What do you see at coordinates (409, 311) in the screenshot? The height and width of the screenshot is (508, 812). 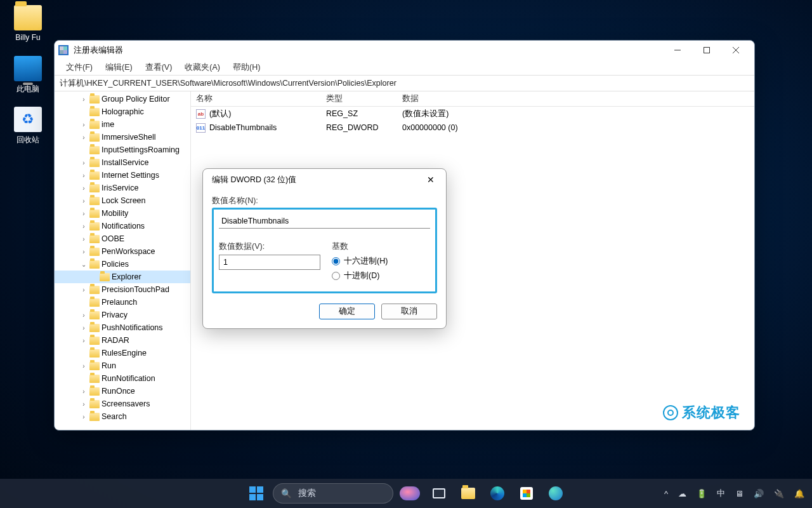 I see `cancel-button: 取消` at bounding box center [409, 311].